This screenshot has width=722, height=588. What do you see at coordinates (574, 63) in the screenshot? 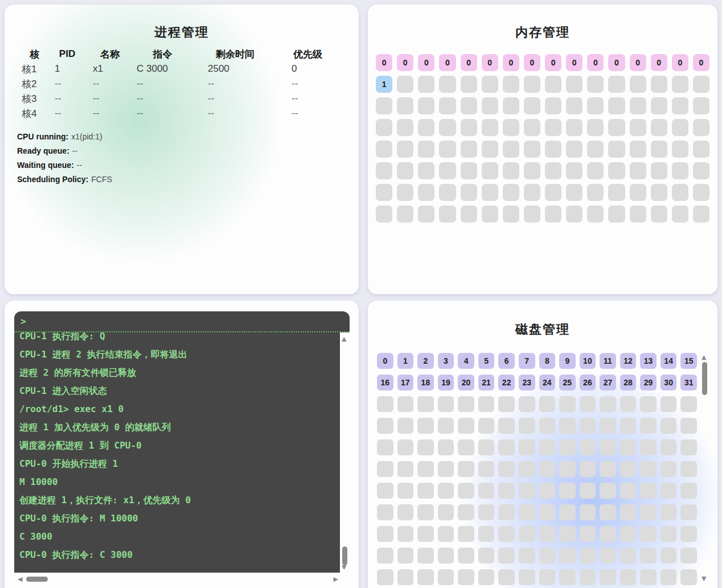
I see `memory-page-cell-9: 0` at bounding box center [574, 63].